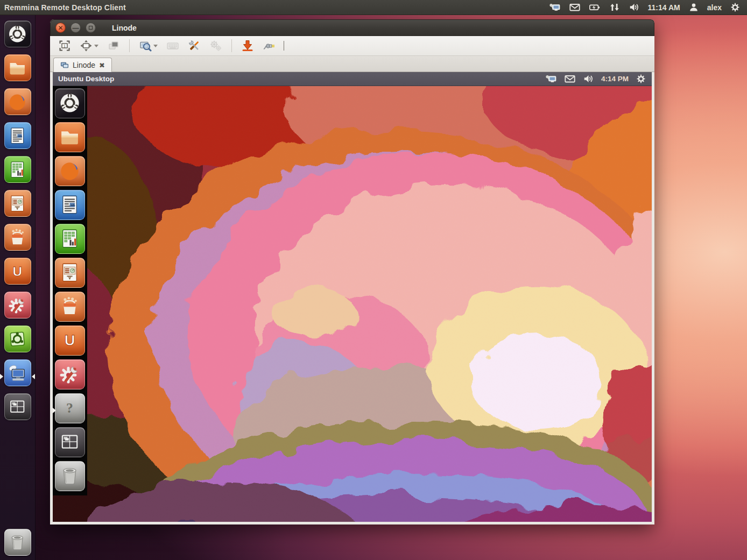 The width and height of the screenshot is (747, 560). Describe the element at coordinates (18, 169) in the screenshot. I see `libreoffice-calc-icon` at that location.